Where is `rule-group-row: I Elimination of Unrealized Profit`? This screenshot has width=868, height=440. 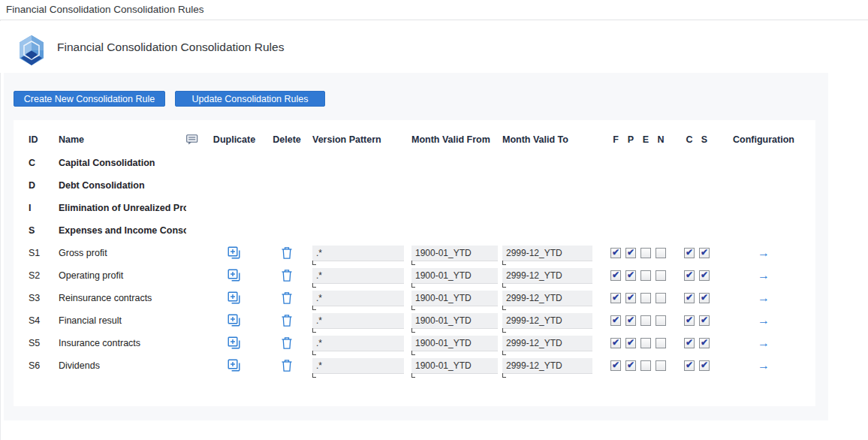 rule-group-row: I Elimination of Unrealized Profit is located at coordinates (414, 208).